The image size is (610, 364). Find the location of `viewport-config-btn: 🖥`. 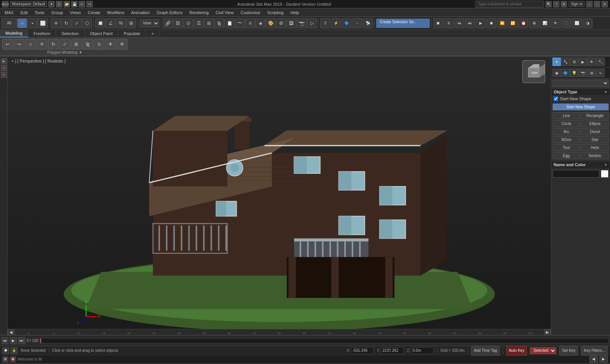

viewport-config-btn: 🖥 is located at coordinates (534, 23).